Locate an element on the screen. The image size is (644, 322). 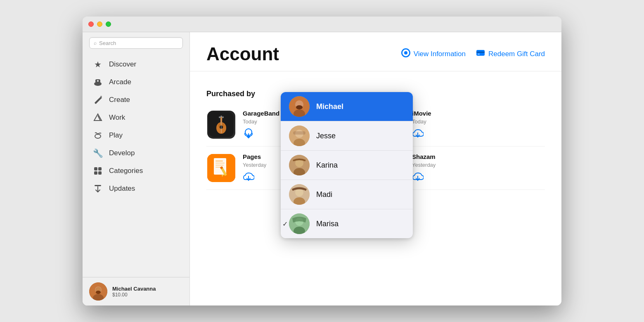
redeem-gift-card-label: Redeem Gift Card is located at coordinates (517, 54).